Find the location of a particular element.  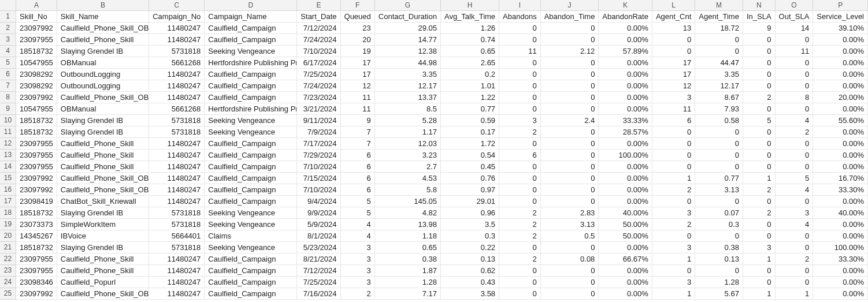

cell: 0.08 is located at coordinates (570, 259).